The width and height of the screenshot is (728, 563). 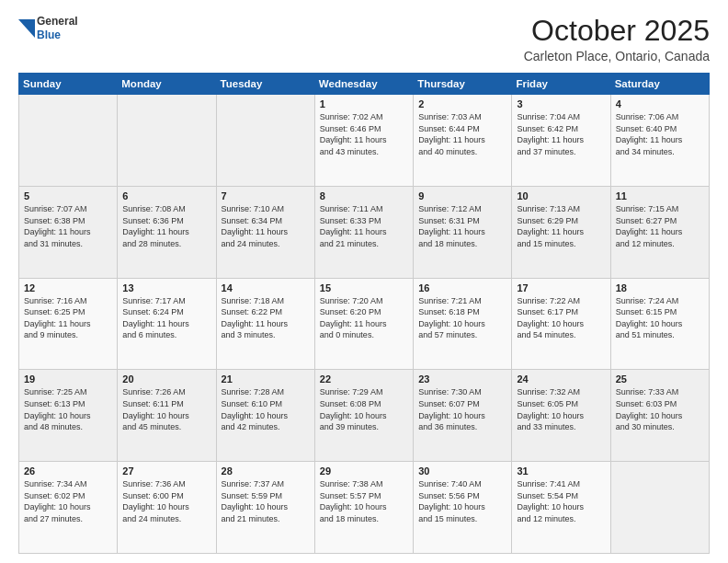 What do you see at coordinates (561, 196) in the screenshot?
I see `day-number: 10` at bounding box center [561, 196].